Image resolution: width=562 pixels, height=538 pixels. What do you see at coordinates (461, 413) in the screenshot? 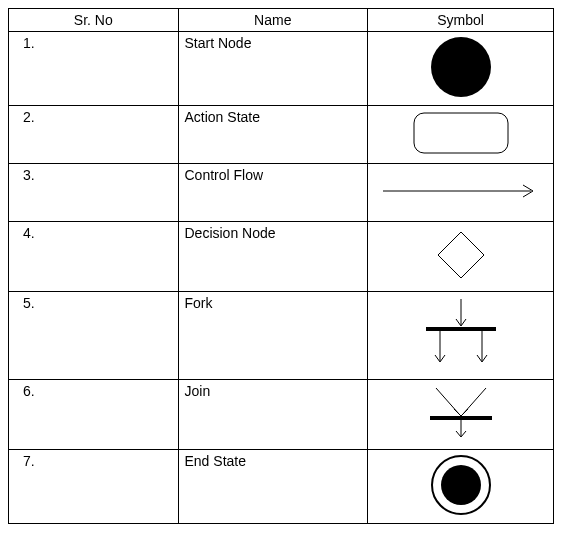
I see `join-icon` at bounding box center [461, 413].